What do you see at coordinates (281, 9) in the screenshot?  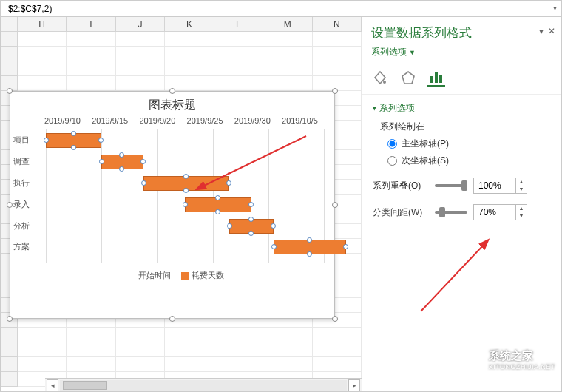 I see `formula-input` at bounding box center [281, 9].